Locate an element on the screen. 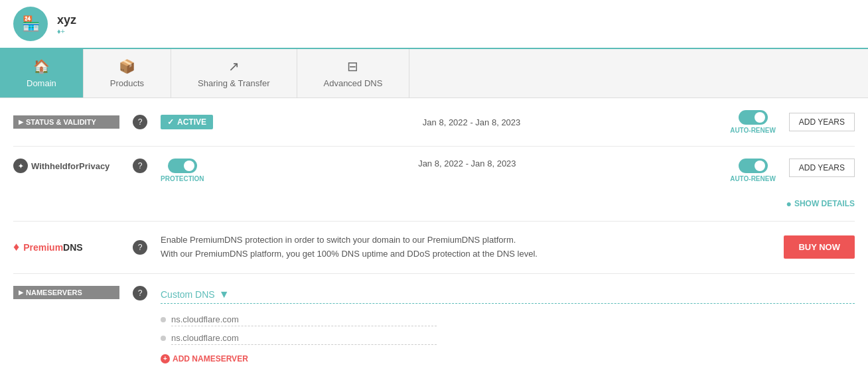 This screenshot has height=392, width=868. nameservers-help-icon: ? is located at coordinates (140, 293).